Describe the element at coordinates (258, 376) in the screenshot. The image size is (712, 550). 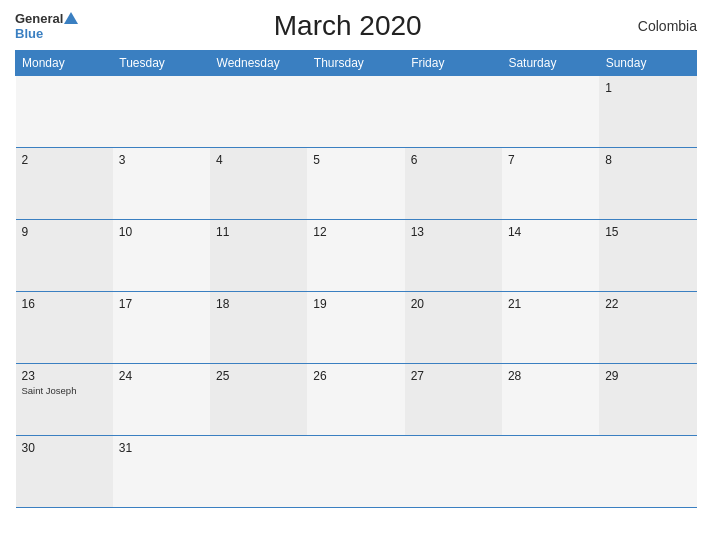
I see `day-number: 25` at that location.